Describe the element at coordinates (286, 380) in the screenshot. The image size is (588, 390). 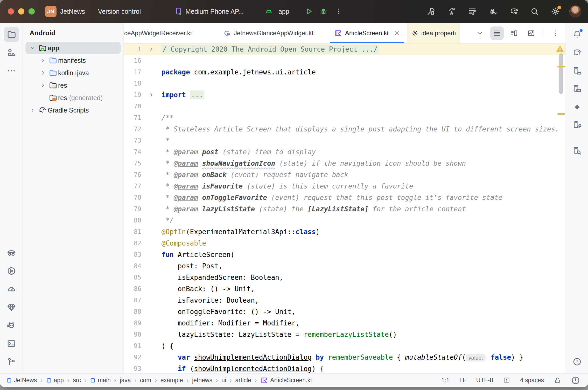
I see `breadcrumb-item-articlescreen-kt: ArticleScreen.kt` at that location.